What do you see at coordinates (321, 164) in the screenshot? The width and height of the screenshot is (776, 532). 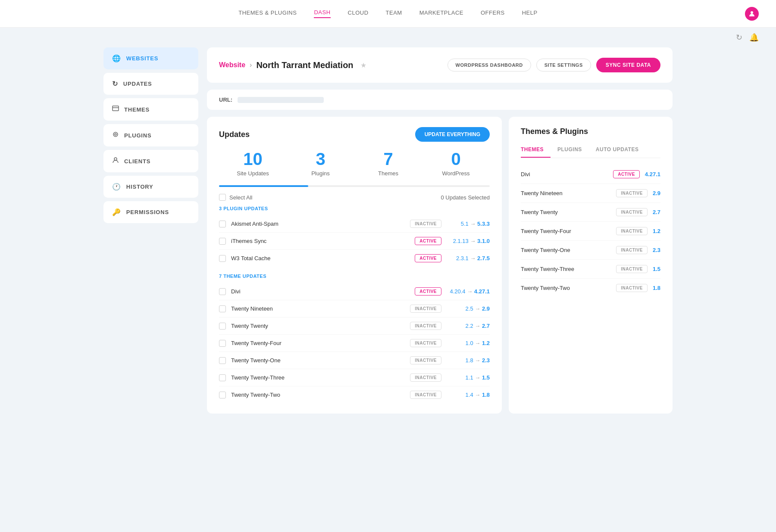 I see `stat-plugins: 3 Plugins` at bounding box center [321, 164].